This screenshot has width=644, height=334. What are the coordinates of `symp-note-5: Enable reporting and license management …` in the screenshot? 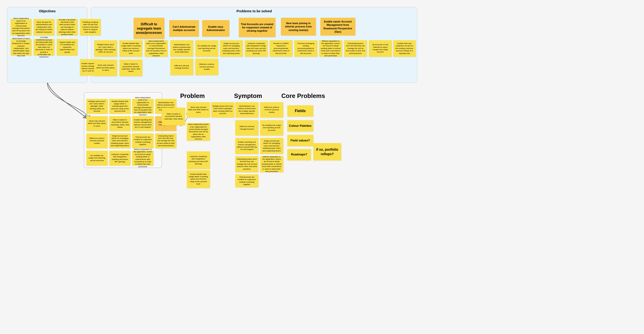 It's located at (247, 146).